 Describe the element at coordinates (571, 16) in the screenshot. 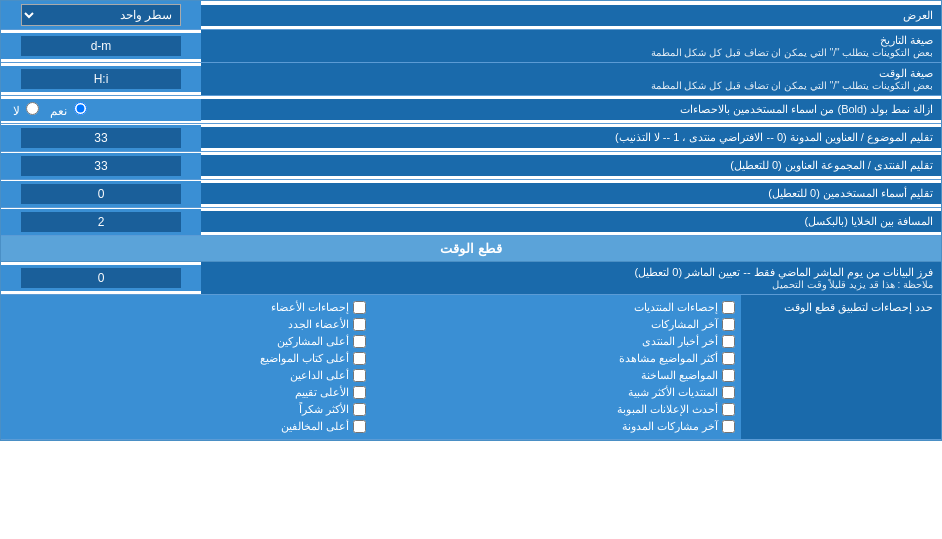

I see `display-label: العرض` at that location.